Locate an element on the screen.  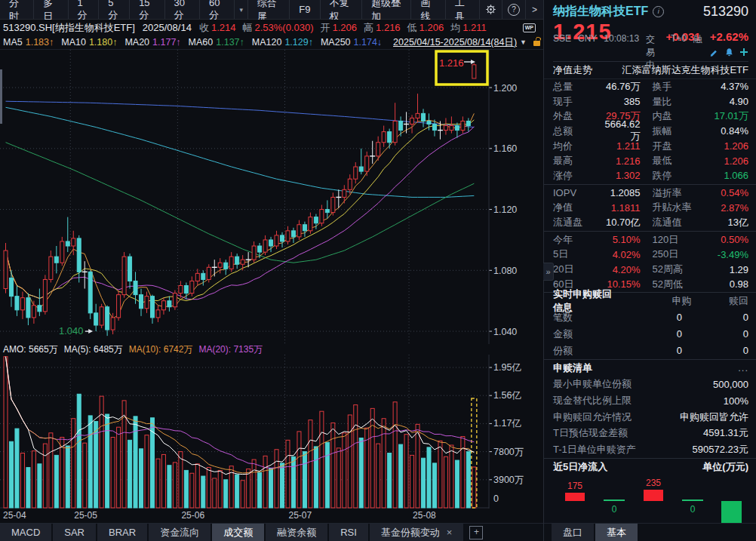
ohlc-field: 开1.206 is located at coordinates (340, 28).